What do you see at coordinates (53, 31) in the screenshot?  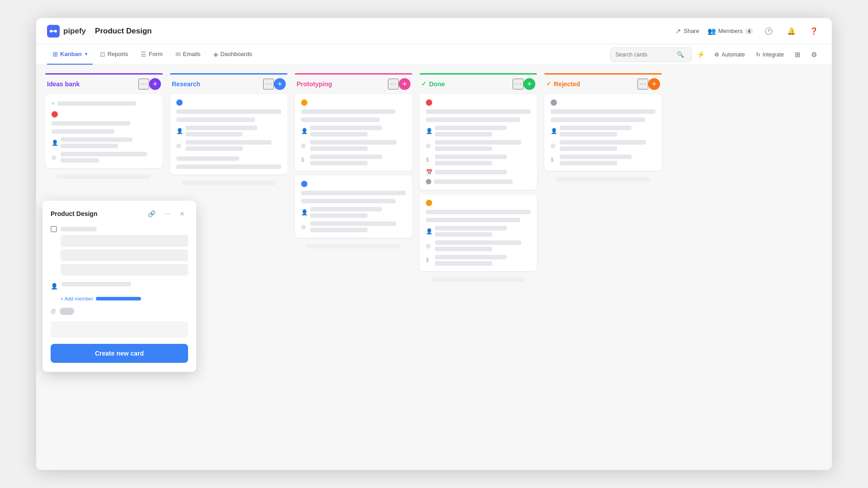 I see `pipefy-logo-icon` at bounding box center [53, 31].